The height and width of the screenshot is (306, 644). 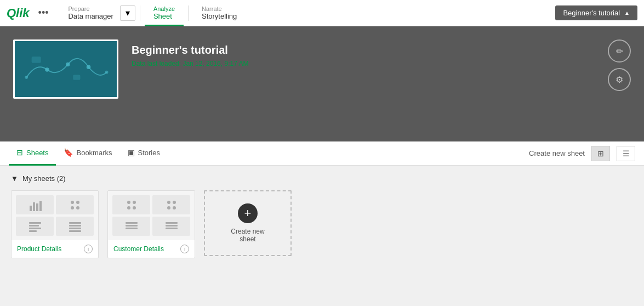 I want to click on top-navigation: Qlik ••• Prepare Data manager ▾ Analyze …, so click(x=322, y=13).